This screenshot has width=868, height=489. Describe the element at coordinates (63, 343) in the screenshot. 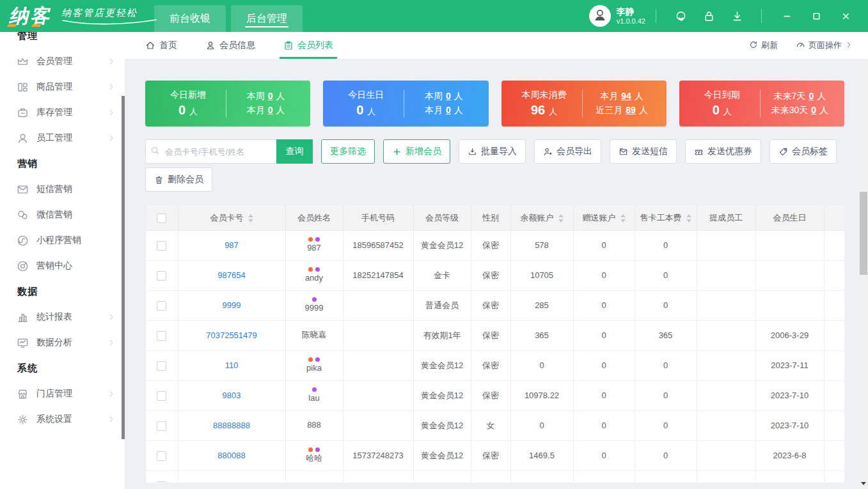

I see `sidebar-item-2-1: 数据分析` at that location.